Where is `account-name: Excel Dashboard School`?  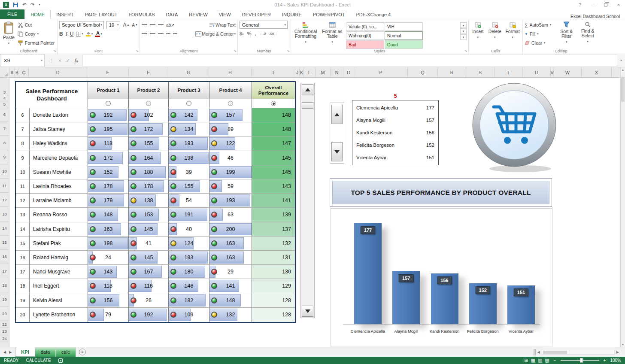
account-name: Excel Dashboard School is located at coordinates (598, 16).